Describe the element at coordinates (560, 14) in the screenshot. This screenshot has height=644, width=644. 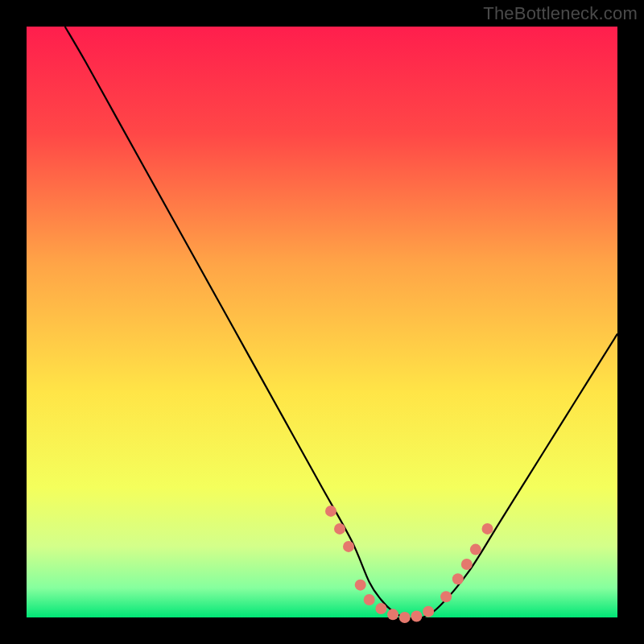
I see `watermark-text: TheBottleneck.com` at that location.